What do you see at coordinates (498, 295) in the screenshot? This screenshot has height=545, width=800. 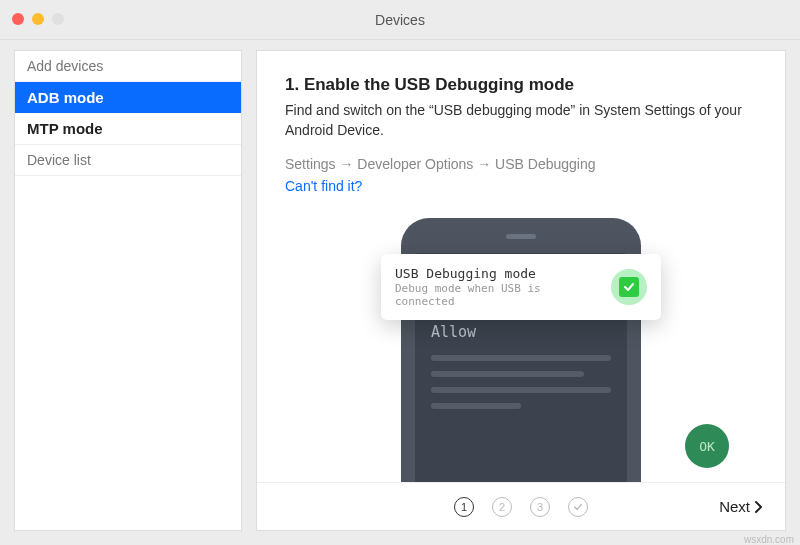 I see `callout-subtitle: Debug mode when USB is connected` at bounding box center [498, 295].